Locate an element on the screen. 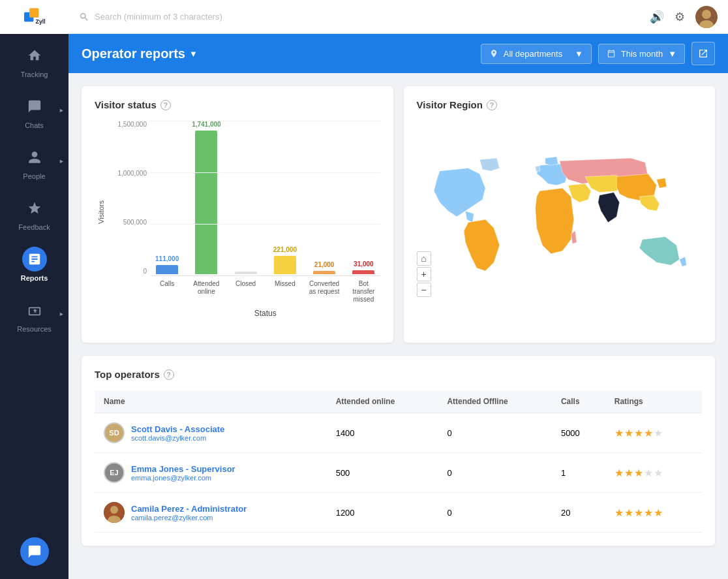 The height and width of the screenshot is (579, 728). visitor-status-title: Visitor status ? is located at coordinates (237, 104).